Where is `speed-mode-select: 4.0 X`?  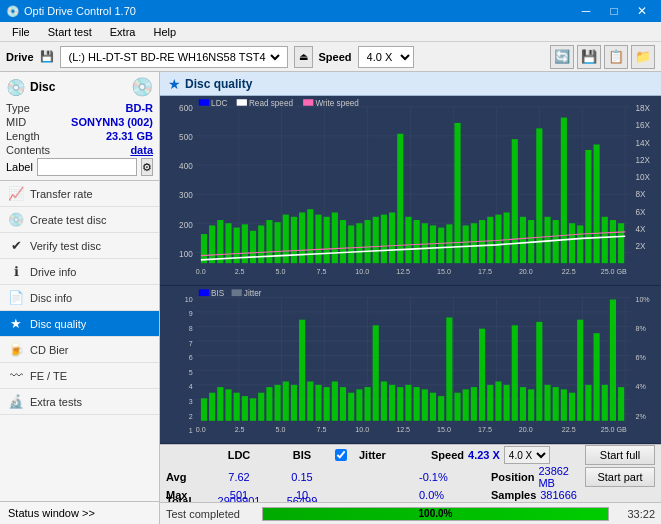
speed-mode-select: 4.0 X is located at coordinates (527, 455).